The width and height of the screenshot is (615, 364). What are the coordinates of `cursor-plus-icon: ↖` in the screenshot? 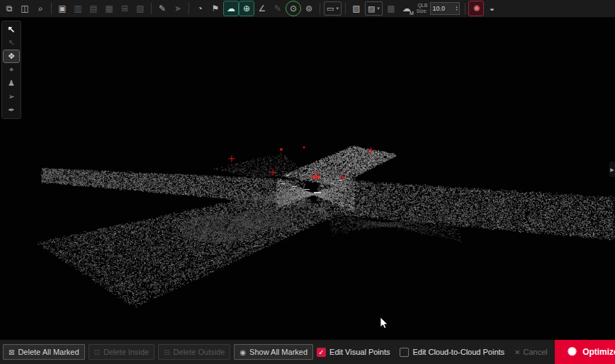 It's located at (11, 42).